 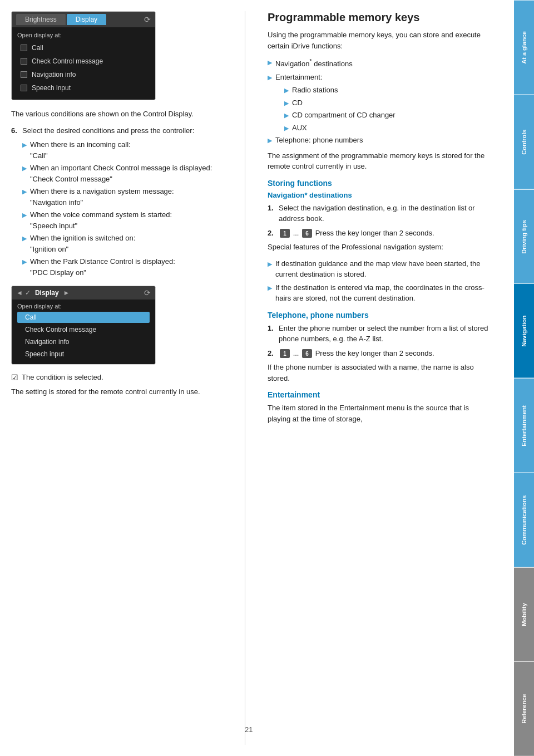 I want to click on checkbox-speech, so click(x=24, y=88).